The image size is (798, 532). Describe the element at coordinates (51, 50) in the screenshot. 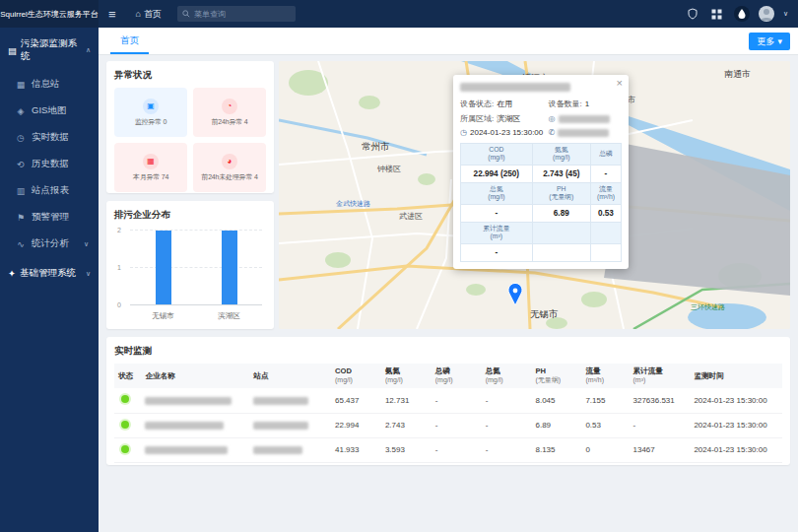

I see `sidebar-section-label: 污染源监测系统` at that location.